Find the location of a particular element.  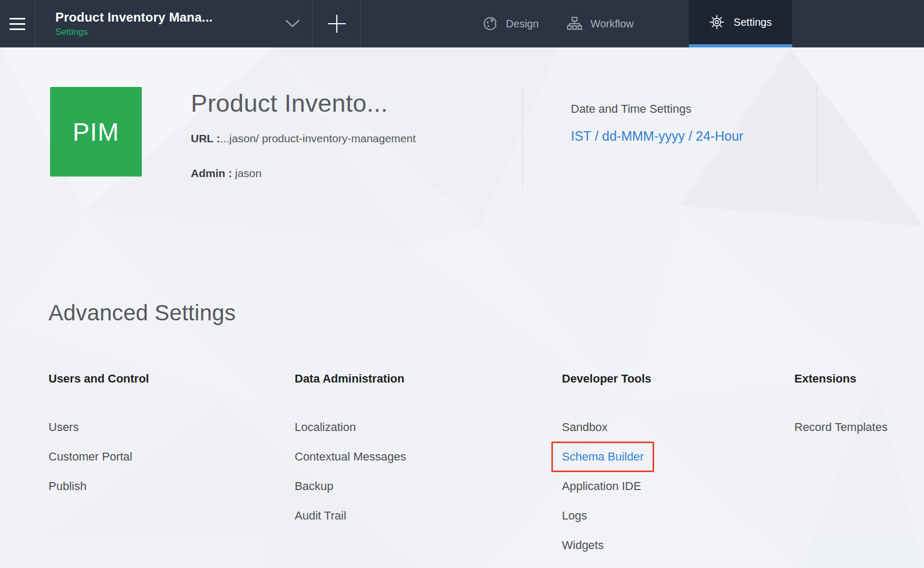

settings-link-localization: Localization is located at coordinates (325, 427).